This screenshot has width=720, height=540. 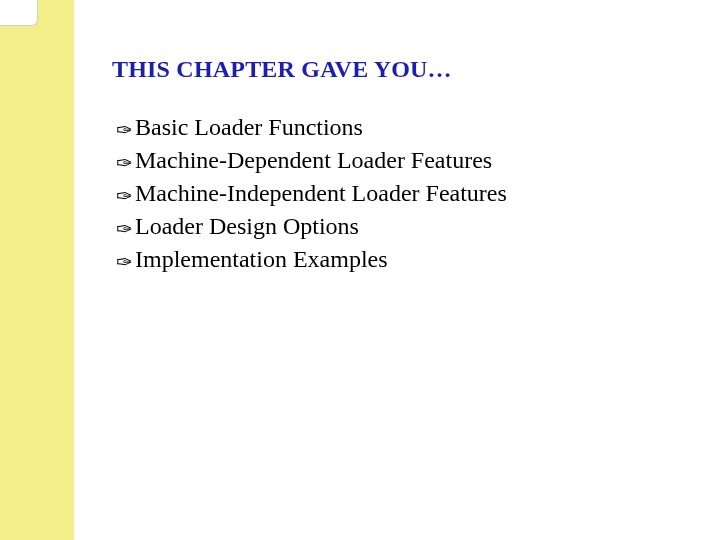 I want to click on list-item-text: Implementation Examples, so click(x=262, y=260).